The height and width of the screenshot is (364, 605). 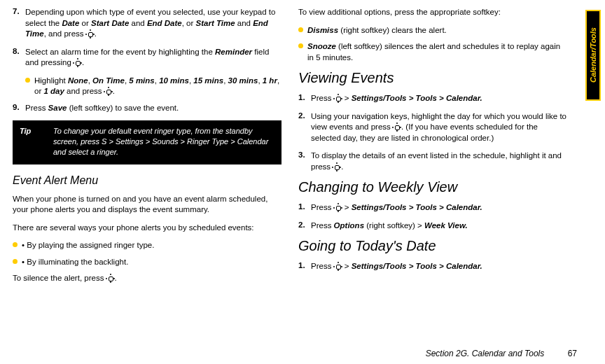 I want to click on viewing-events-title: Viewing Events, so click(x=433, y=78).